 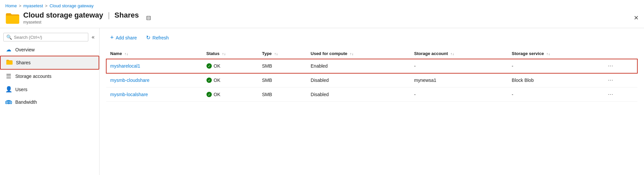 What do you see at coordinates (322, 19) in the screenshot?
I see `title-row: Cloud storage gateway | Shares myasetest…` at bounding box center [322, 19].